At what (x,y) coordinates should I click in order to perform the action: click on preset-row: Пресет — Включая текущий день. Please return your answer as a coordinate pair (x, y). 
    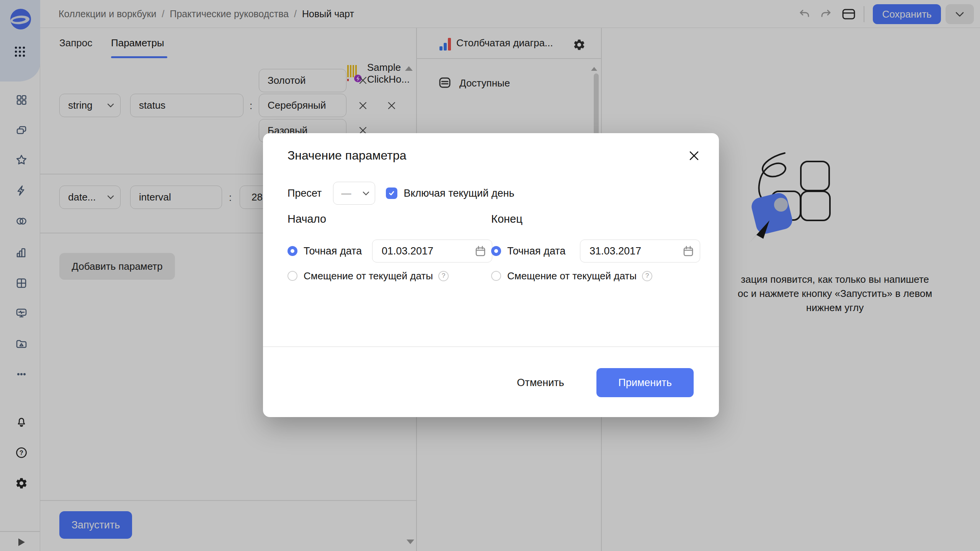
    Looking at the image, I should click on (401, 193).